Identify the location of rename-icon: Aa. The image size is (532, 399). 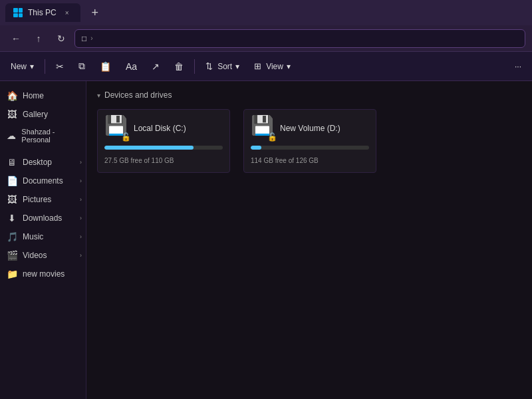
(132, 66).